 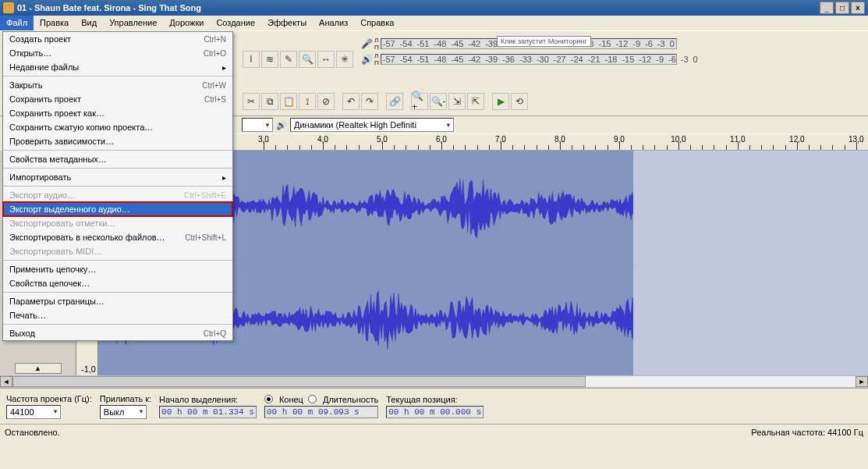 I want to click on record-meter: -57-54-51-48-45-42-39 Клик запустит Мони…, so click(x=529, y=44).